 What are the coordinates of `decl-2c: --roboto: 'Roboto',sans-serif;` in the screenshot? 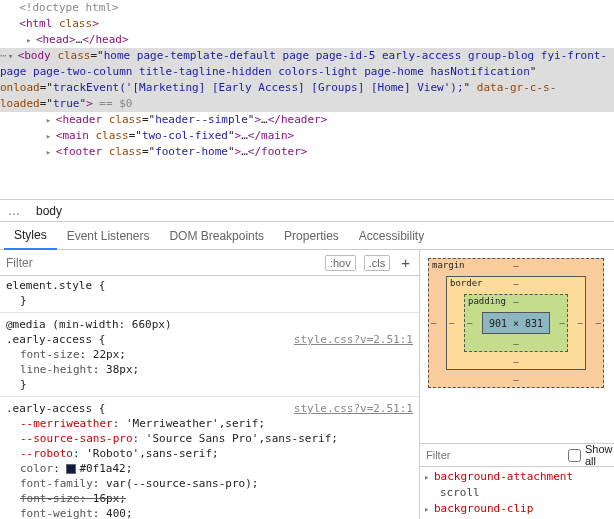 It's located at (210, 454).